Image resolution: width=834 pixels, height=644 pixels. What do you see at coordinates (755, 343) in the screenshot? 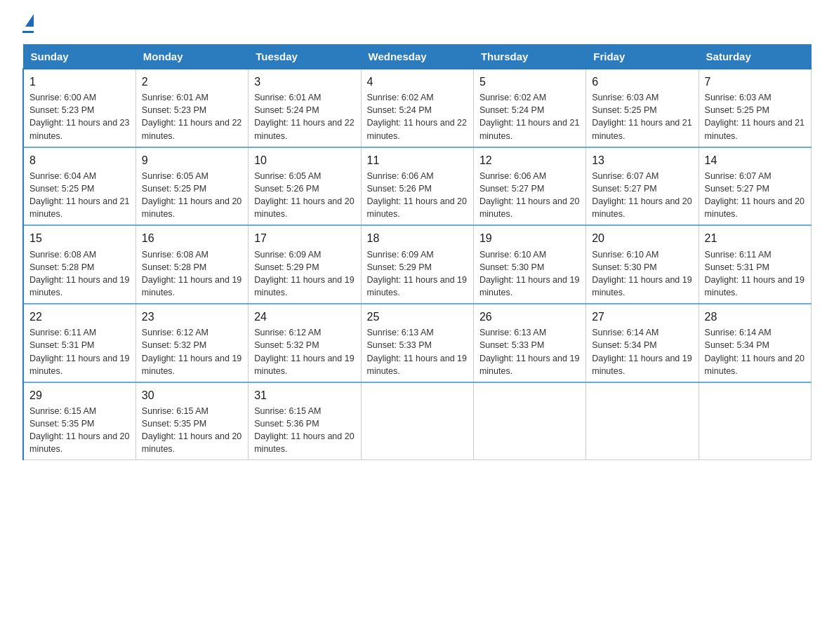
I see `calendar-cell: 28Sunrise: 6:14 AMSunset: 5:34 PMDayligh…` at bounding box center [755, 343].